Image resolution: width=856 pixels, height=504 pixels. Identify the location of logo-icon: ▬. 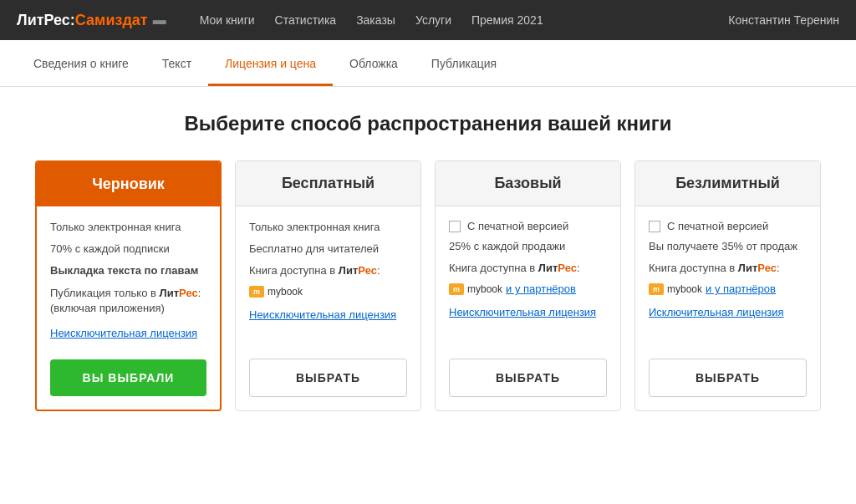
(160, 20).